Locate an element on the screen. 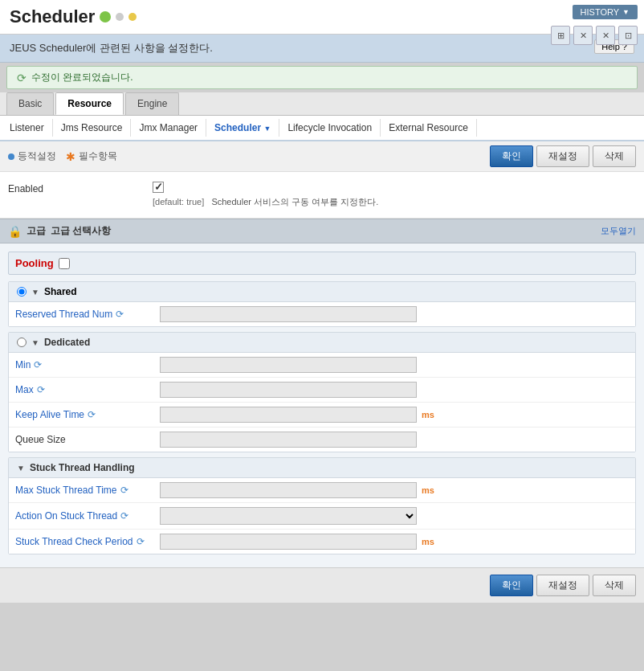 The width and height of the screenshot is (644, 671). status-circle-gray is located at coordinates (120, 17).